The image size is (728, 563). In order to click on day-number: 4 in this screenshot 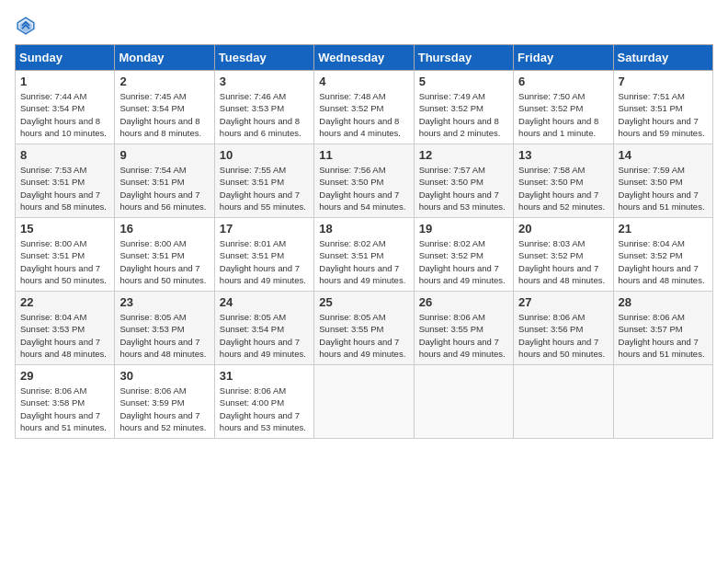, I will do `click(364, 81)`.